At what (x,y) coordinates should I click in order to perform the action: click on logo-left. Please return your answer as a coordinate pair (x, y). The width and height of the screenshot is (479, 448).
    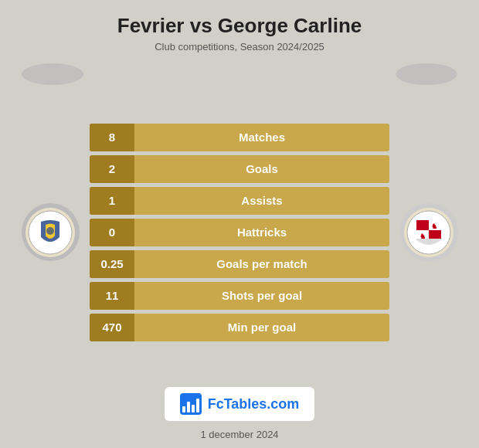
    Looking at the image, I should click on (50, 232).